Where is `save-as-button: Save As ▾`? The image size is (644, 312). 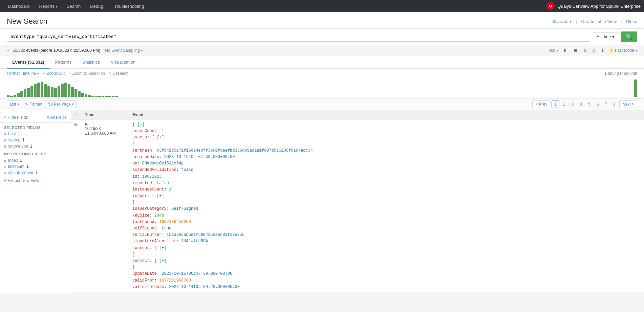 save-as-button: Save As ▾ is located at coordinates (562, 22).